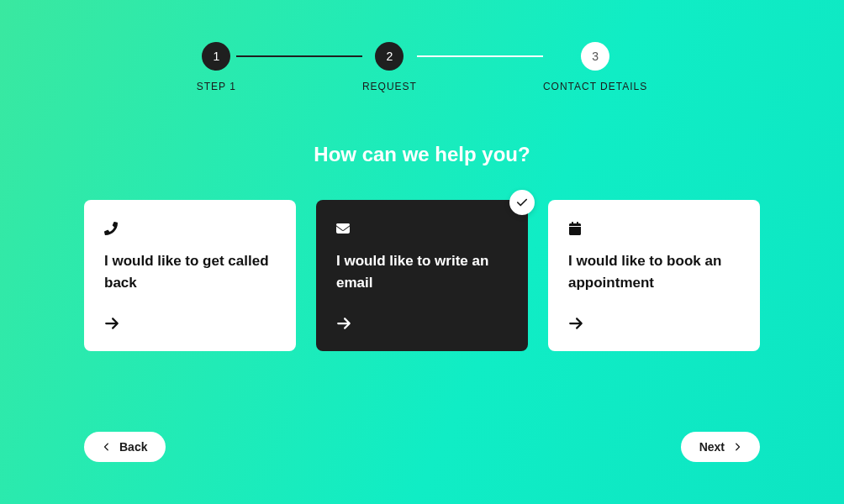  Describe the element at coordinates (595, 56) in the screenshot. I see `step-3-circle: 3` at that location.